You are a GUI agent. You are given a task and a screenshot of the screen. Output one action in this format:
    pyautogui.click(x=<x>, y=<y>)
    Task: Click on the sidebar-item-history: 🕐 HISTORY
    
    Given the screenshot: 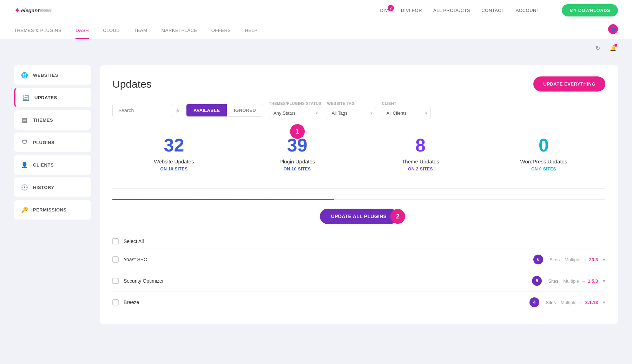 What is the action you would take?
    pyautogui.click(x=53, y=187)
    